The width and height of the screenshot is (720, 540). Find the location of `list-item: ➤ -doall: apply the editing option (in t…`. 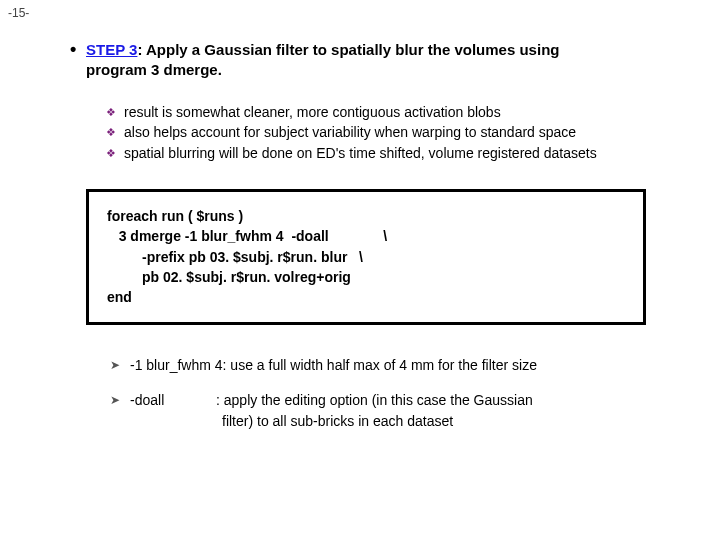

list-item: ➤ -doall: apply the editing option (in t… is located at coordinates (405, 411).